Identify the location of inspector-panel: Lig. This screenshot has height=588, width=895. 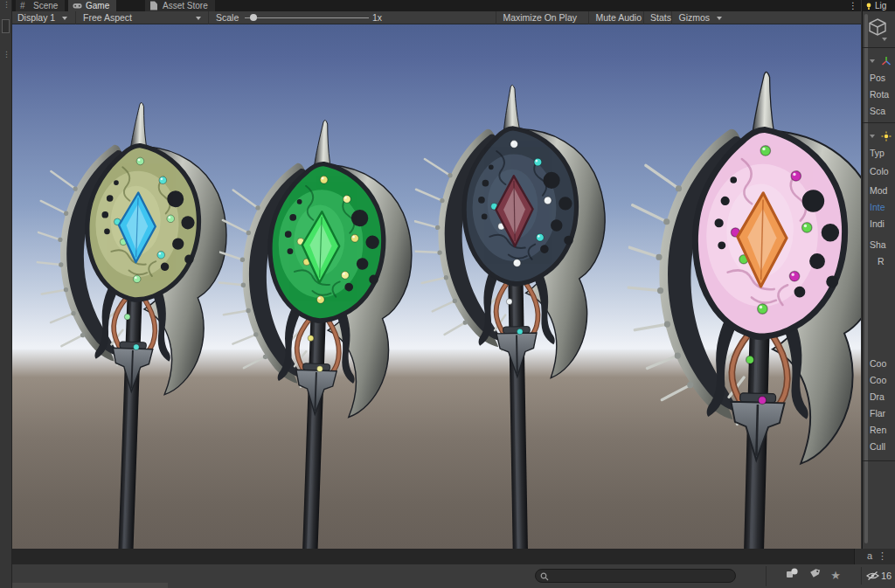
(878, 274).